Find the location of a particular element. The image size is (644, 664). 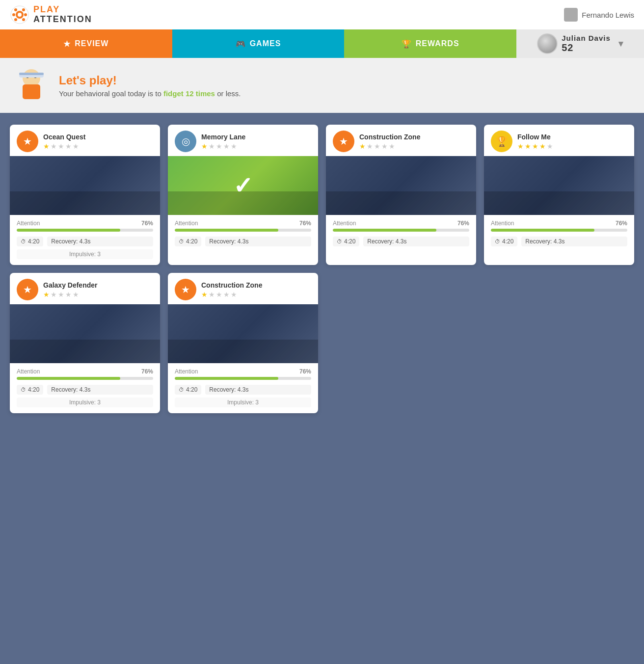

card-header: ★ Ocean Quest ★★★★★ is located at coordinates (85, 140).